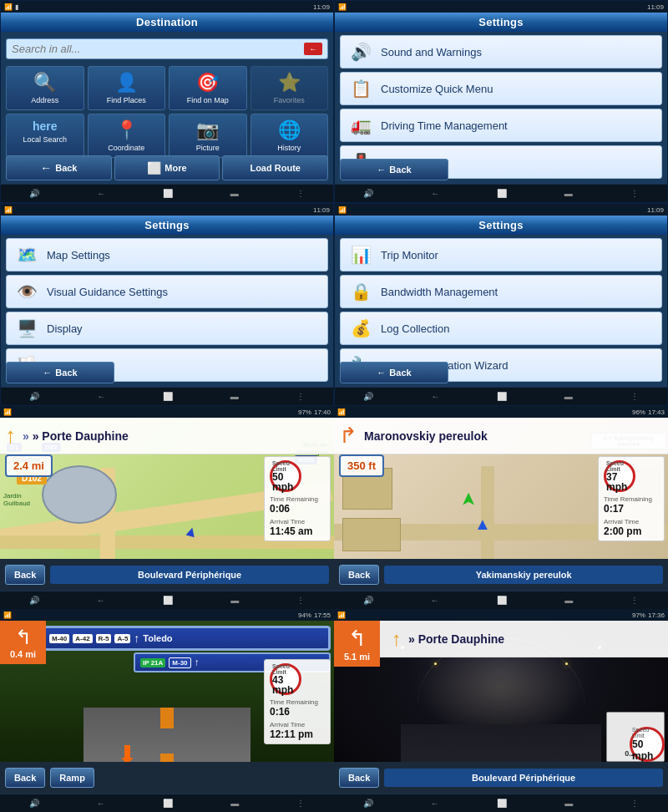 The image size is (668, 812). What do you see at coordinates (167, 600) in the screenshot?
I see `nav-bar-p5: 🔊←⬜▬⋮` at bounding box center [167, 600].